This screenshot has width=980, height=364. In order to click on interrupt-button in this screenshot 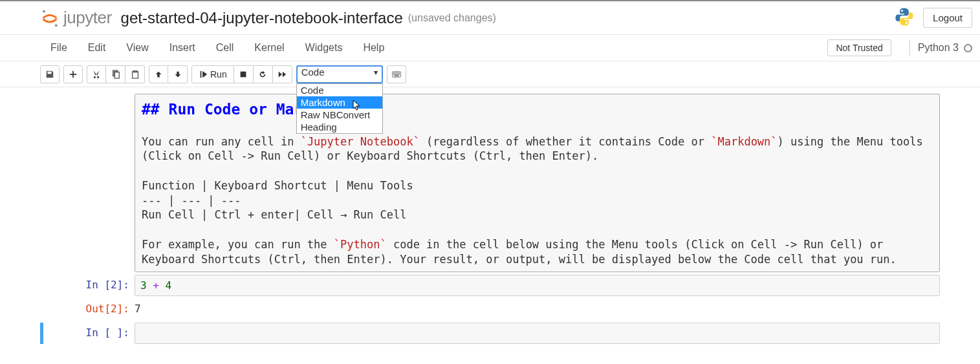, I will do `click(244, 74)`.